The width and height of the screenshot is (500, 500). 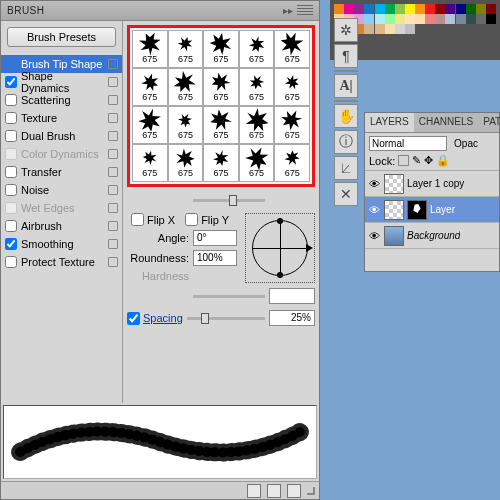 I want to click on brush-option-texture: Texture, so click(x=62, y=118).